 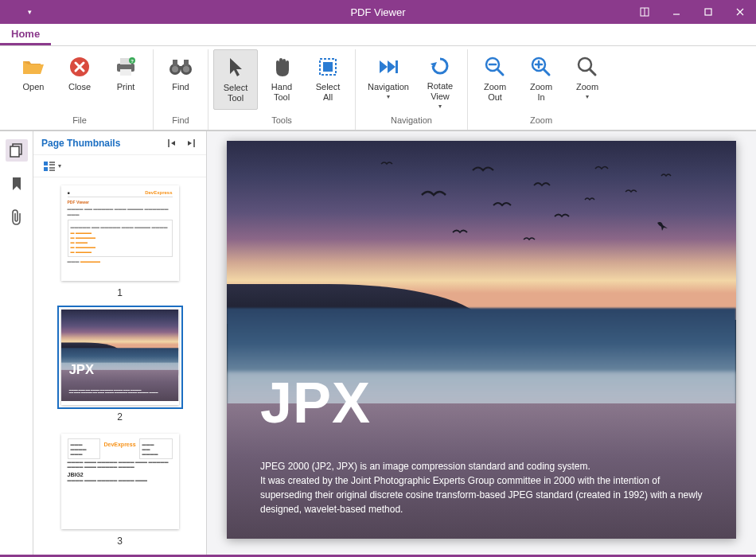 What do you see at coordinates (17, 217) in the screenshot?
I see `attachments-tab` at bounding box center [17, 217].